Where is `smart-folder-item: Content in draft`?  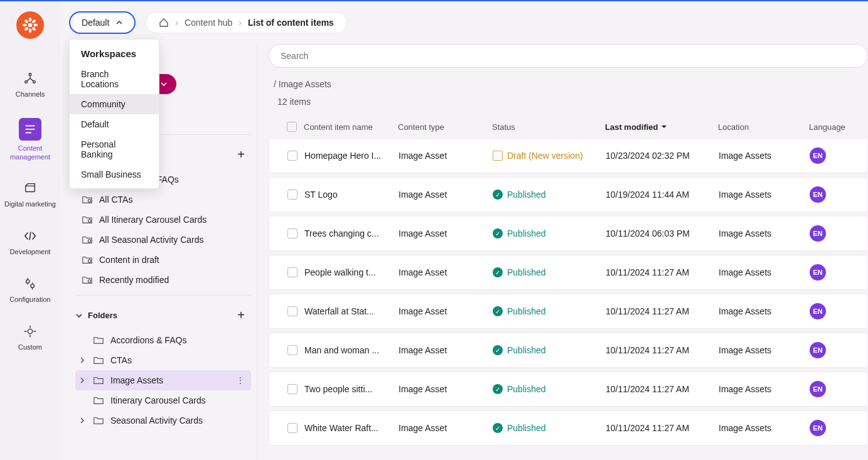 smart-folder-item: Content in draft is located at coordinates (163, 260).